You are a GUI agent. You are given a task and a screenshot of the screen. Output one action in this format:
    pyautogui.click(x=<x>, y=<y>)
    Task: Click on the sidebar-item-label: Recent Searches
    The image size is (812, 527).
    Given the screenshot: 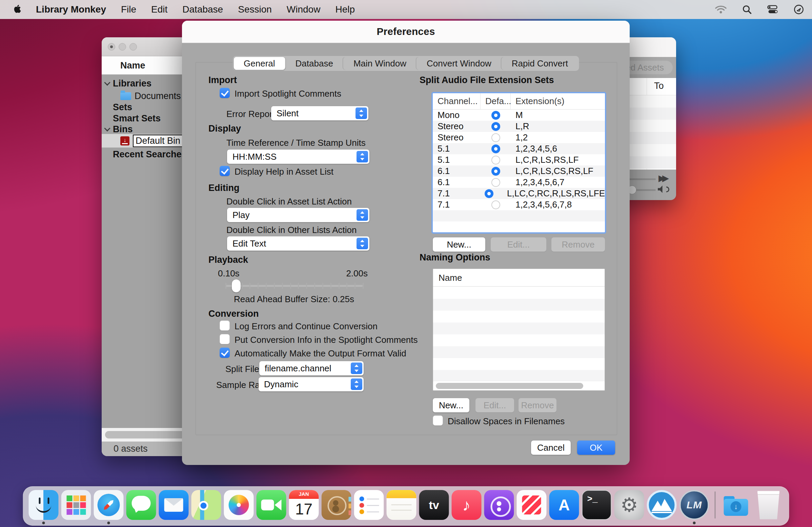 What is the action you would take?
    pyautogui.click(x=150, y=154)
    